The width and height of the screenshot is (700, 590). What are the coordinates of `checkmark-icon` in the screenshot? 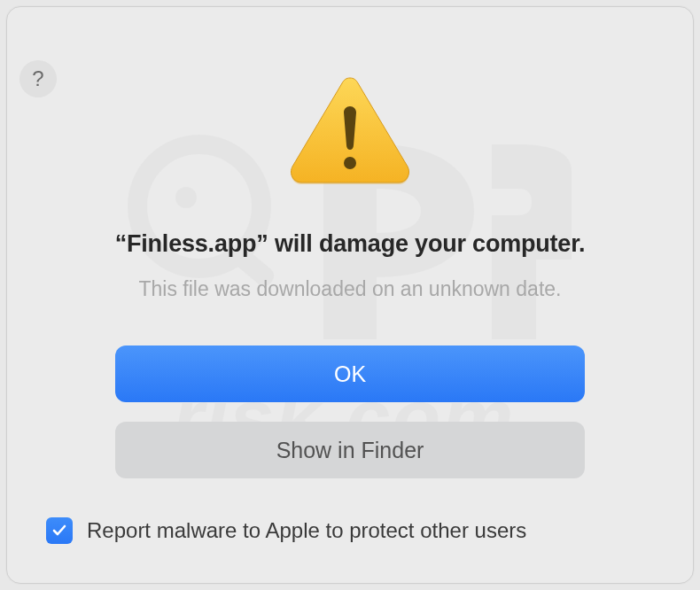 It's located at (59, 531).